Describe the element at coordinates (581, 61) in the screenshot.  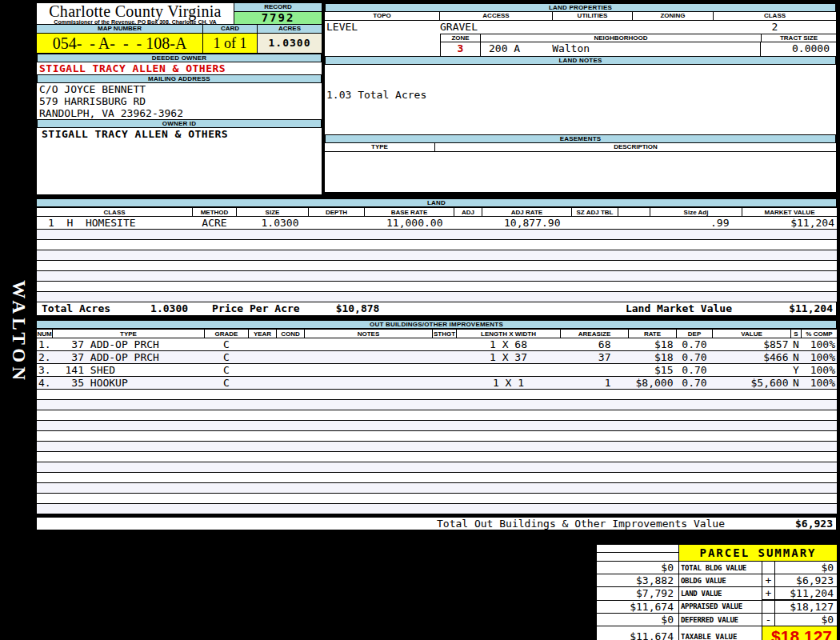
I see `land-notes-title: LAND NOTES` at that location.